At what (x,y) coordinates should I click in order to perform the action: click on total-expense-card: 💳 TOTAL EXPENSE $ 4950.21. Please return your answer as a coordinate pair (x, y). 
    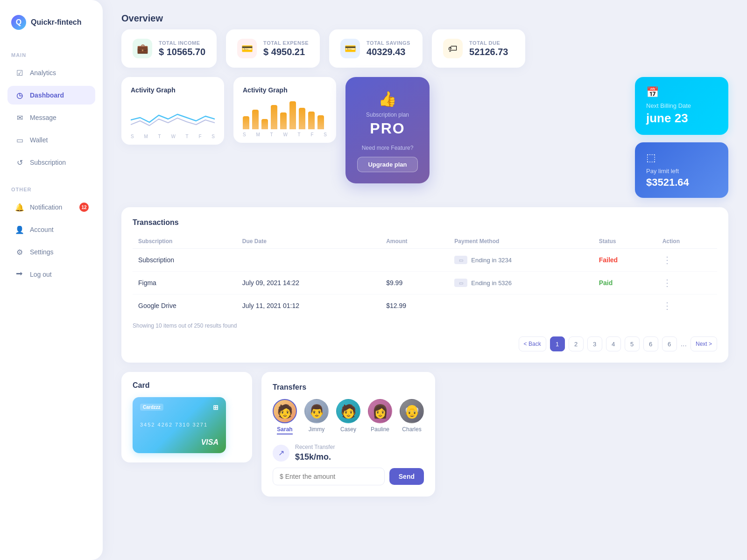
    Looking at the image, I should click on (273, 49).